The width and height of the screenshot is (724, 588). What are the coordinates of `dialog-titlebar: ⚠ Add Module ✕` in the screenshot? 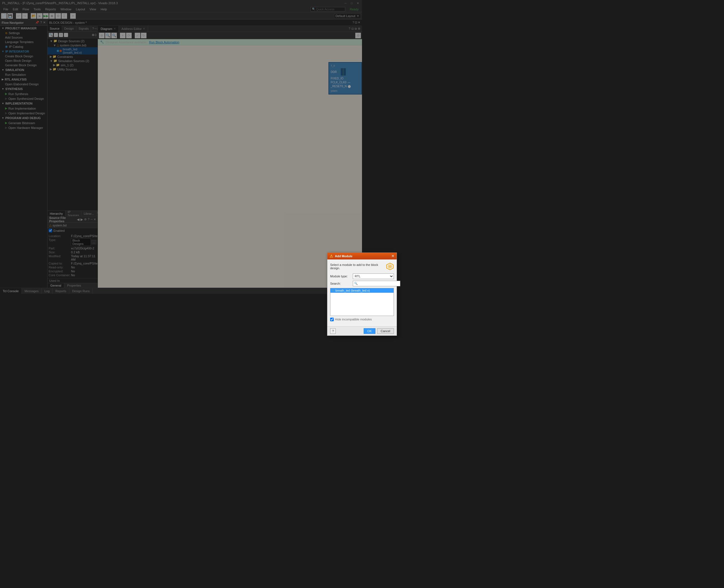 It's located at (345, 256).